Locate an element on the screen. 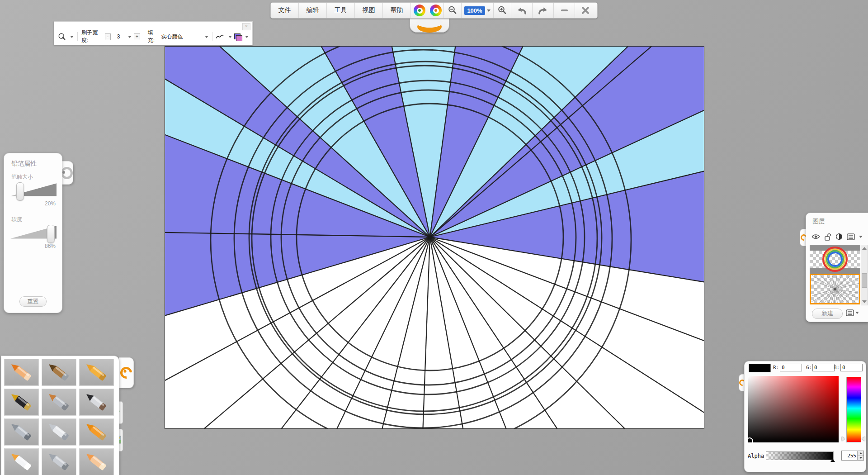 The height and width of the screenshot is (475, 868). sv-cursor-icon is located at coordinates (750, 441).